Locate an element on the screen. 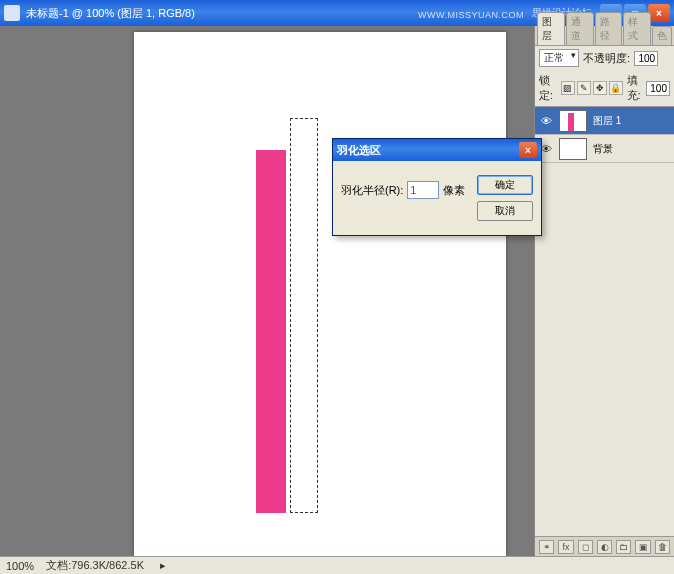 The width and height of the screenshot is (674, 574). layer-name: 背景 is located at coordinates (603, 149).